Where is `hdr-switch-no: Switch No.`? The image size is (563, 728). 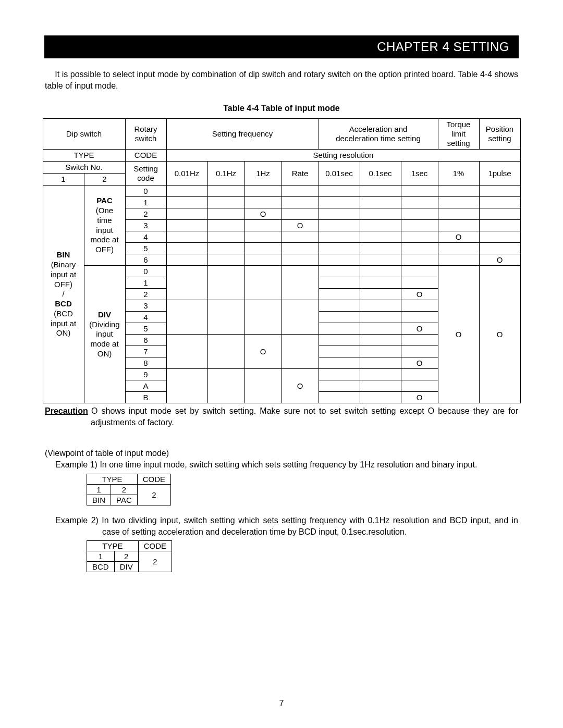 hdr-switch-no: Switch No. is located at coordinates (84, 168).